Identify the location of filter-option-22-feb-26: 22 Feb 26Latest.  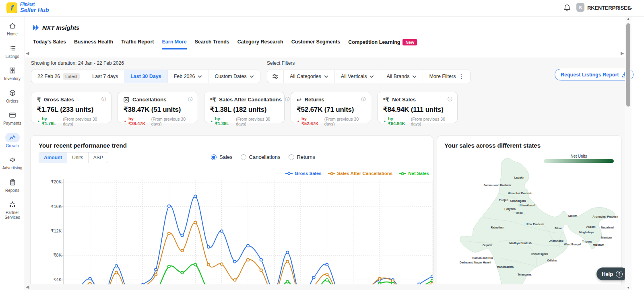
(59, 76).